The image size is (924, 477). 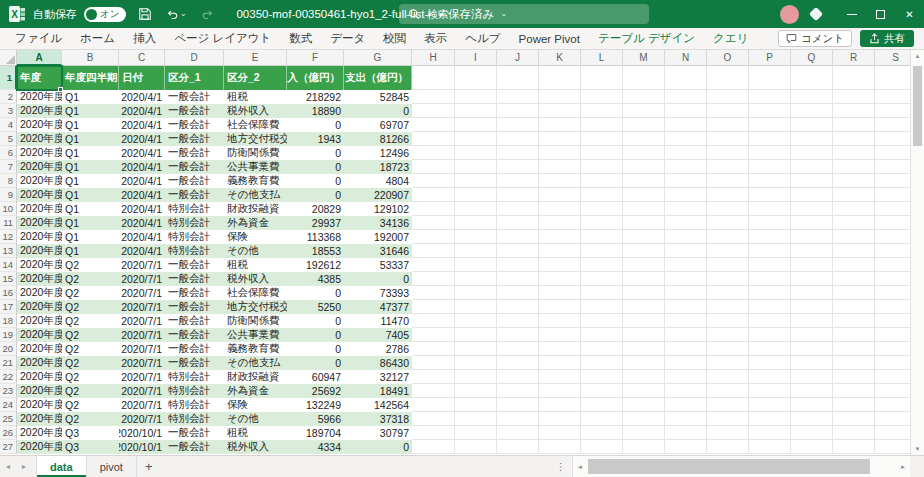 I want to click on cell-P11, so click(x=770, y=223).